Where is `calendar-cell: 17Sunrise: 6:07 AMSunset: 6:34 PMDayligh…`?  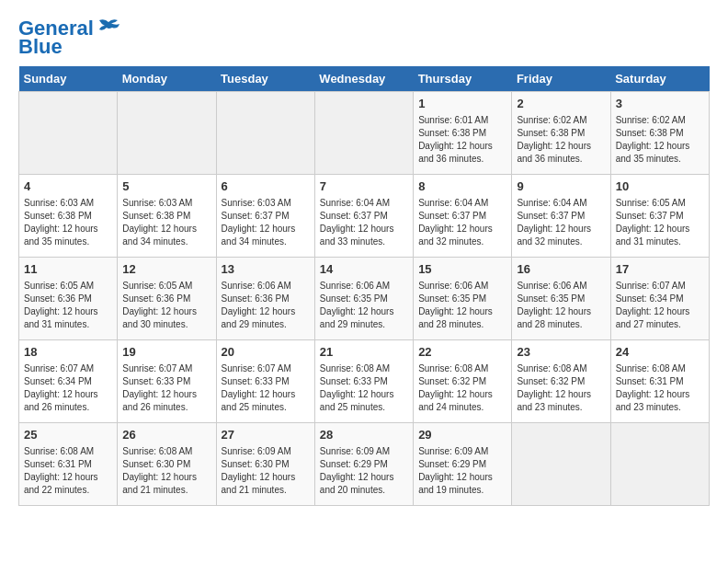 calendar-cell: 17Sunrise: 6:07 AMSunset: 6:34 PMDayligh… is located at coordinates (660, 299).